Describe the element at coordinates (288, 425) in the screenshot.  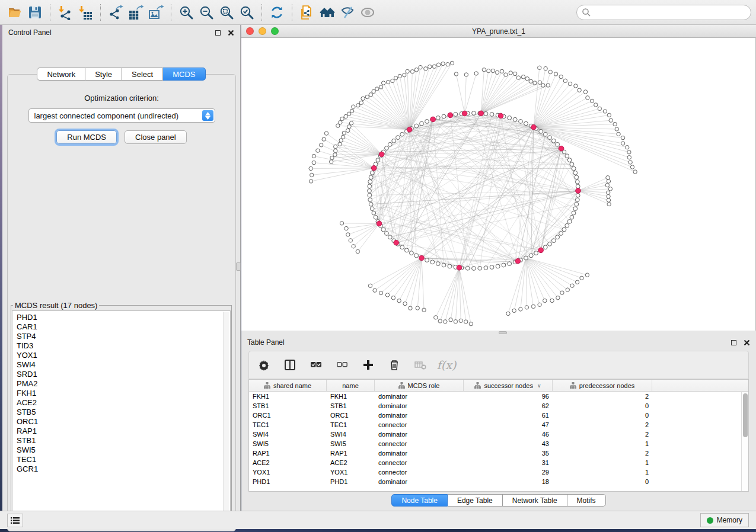
I see `cell-shared_name: TEC1` at that location.